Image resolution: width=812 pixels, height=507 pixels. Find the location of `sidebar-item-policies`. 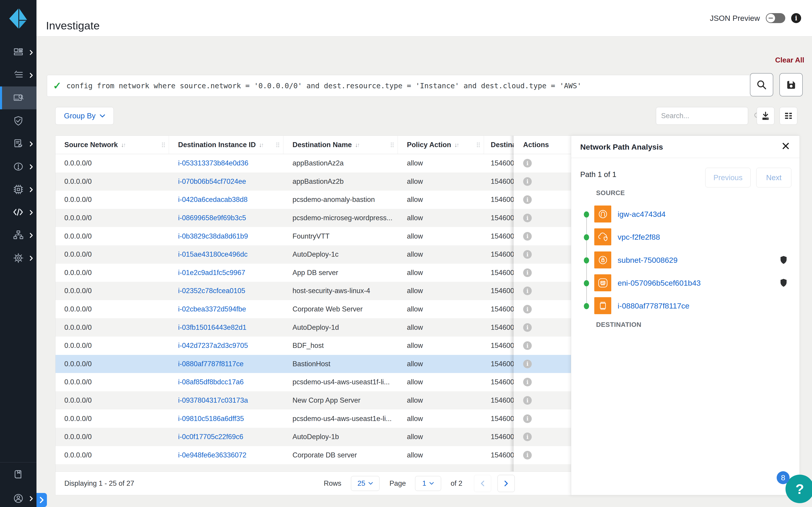

sidebar-item-policies is located at coordinates (18, 121).